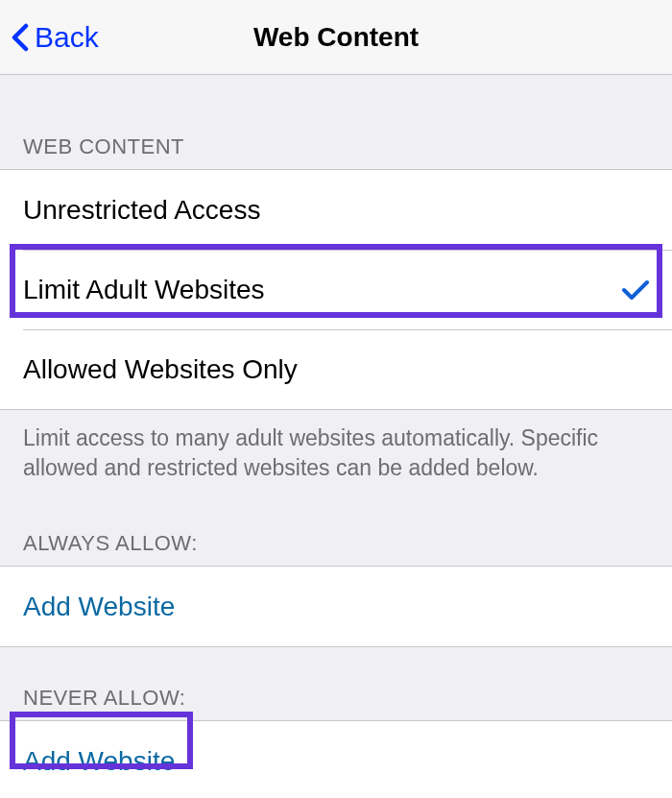 Image resolution: width=672 pixels, height=798 pixels. What do you see at coordinates (336, 760) in the screenshot?
I see `add-website-never-allow: Add Website` at bounding box center [336, 760].